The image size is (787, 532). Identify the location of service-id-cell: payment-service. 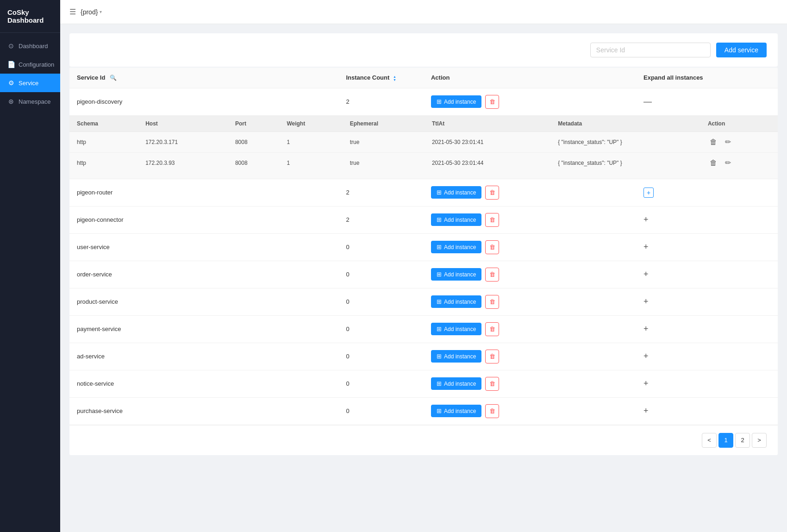
(204, 329).